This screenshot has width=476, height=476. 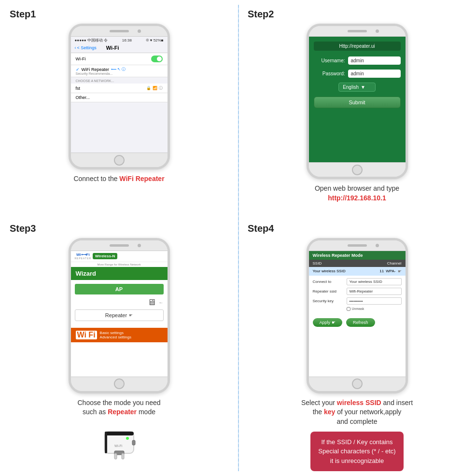 What do you see at coordinates (154, 88) in the screenshot?
I see `fst-network-icons: 🔒 📶 ⓘ` at bounding box center [154, 88].